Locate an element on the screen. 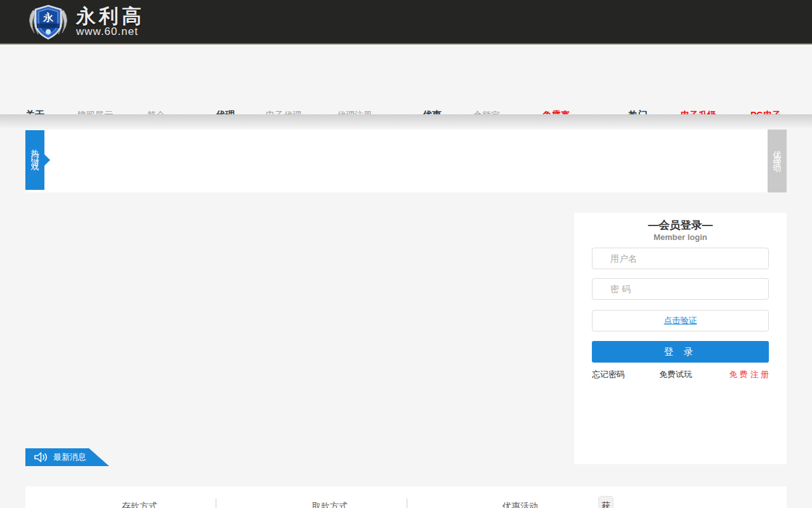 Image resolution: width=812 pixels, height=508 pixels. login-links: 忘记密码 免费试玩 免 费 注 册 is located at coordinates (680, 375).